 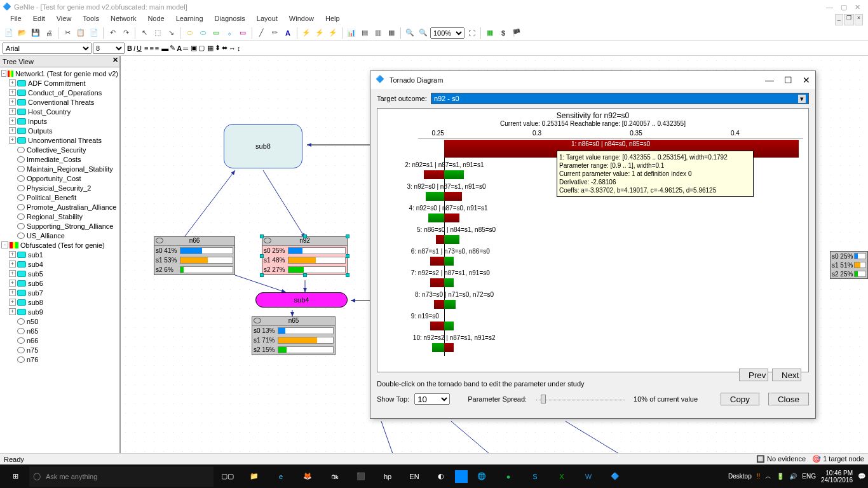 I want to click on redo-icon: ↷, so click(x=126, y=33).